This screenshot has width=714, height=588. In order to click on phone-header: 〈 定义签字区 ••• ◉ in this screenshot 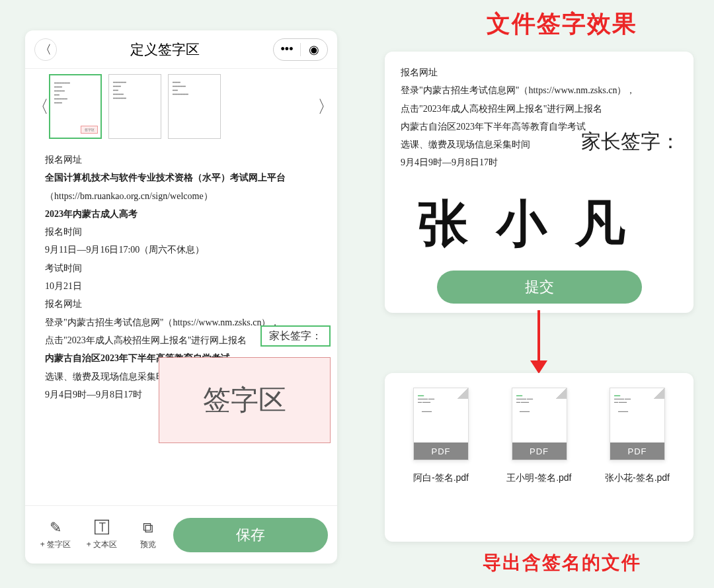, I will do `click(181, 50)`.